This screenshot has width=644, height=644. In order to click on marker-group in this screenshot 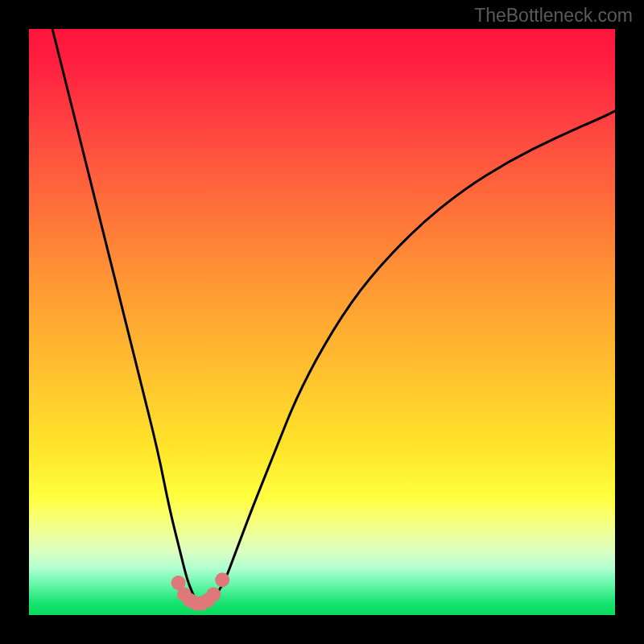, I will do `click(201, 591)`.